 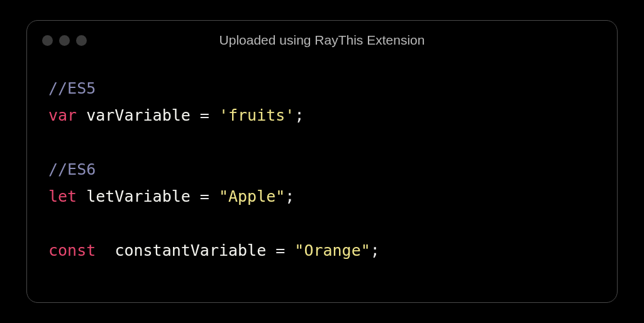 What do you see at coordinates (332, 250) in the screenshot?
I see `string-orange: "Orange"` at bounding box center [332, 250].